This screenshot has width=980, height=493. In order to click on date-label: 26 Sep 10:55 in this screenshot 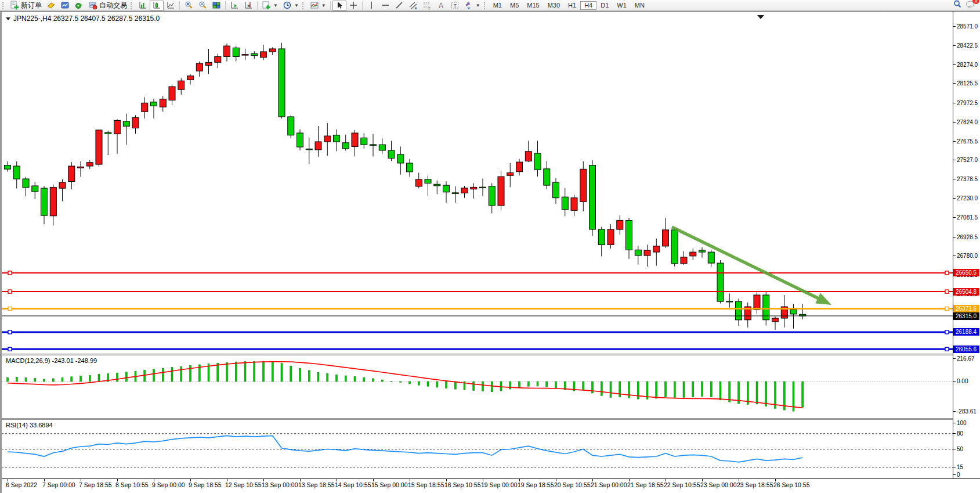, I will do `click(791, 485)`.